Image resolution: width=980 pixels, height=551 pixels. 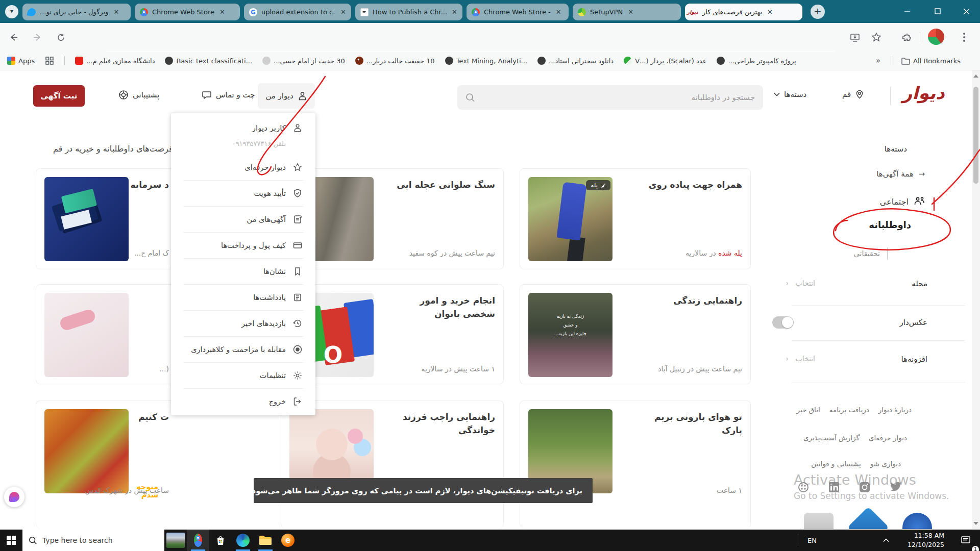 I want to click on action-center-icon: 1, so click(x=966, y=540).